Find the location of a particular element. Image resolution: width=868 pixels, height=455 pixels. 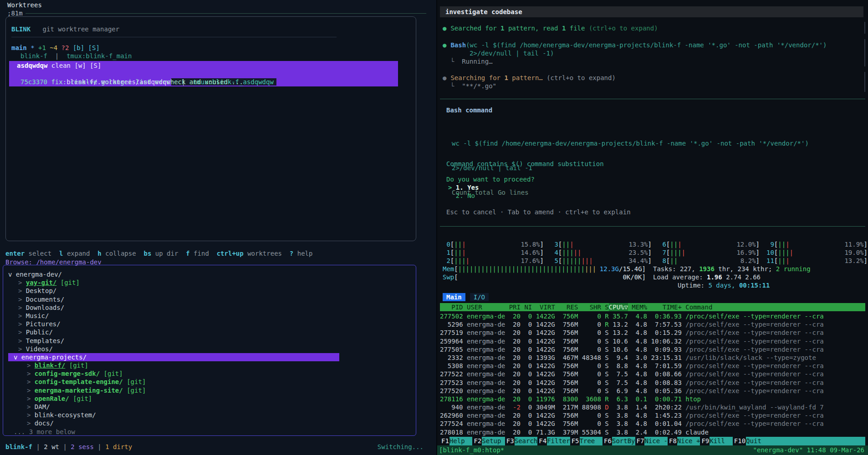

app-logo: BLINK is located at coordinates (21, 29).